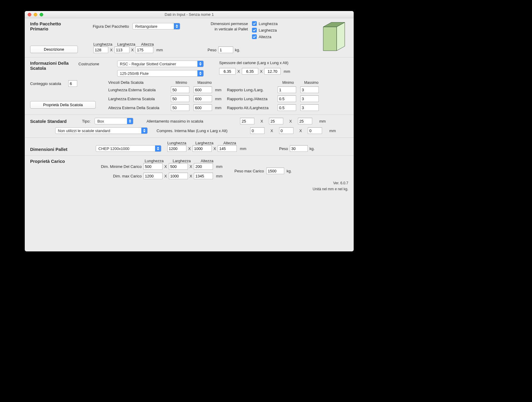 The image size is (532, 402). I want to click on load-maxw-label: Peso max Carico, so click(249, 171).